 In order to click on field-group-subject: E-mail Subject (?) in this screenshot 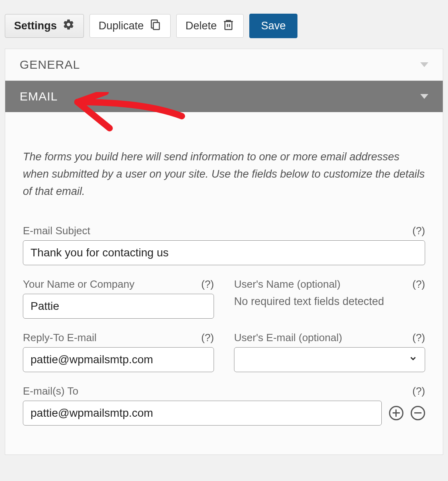, I will do `click(224, 245)`.